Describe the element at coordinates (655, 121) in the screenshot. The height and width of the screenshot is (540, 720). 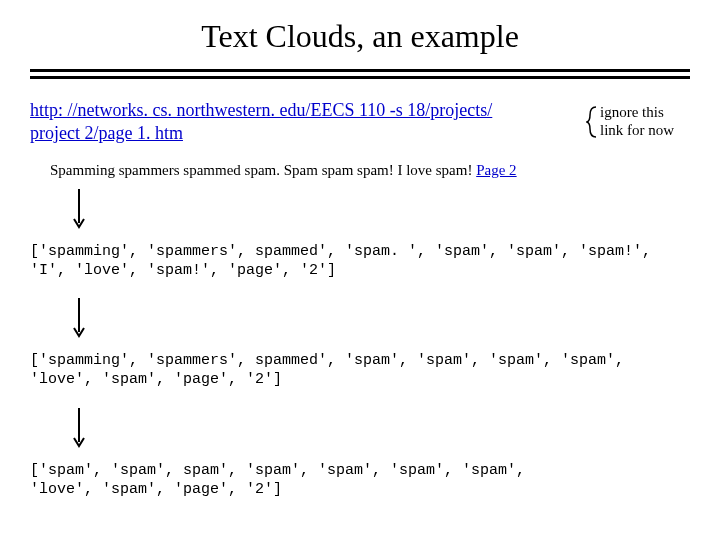
I see `annotation: ignore this link for now` at that location.